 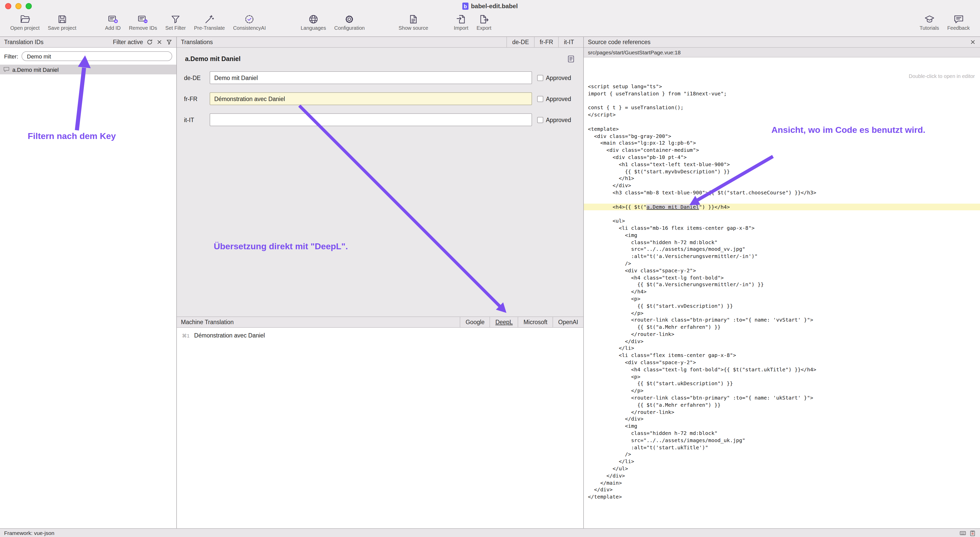 I want to click on minimize-window-button, so click(x=18, y=6).